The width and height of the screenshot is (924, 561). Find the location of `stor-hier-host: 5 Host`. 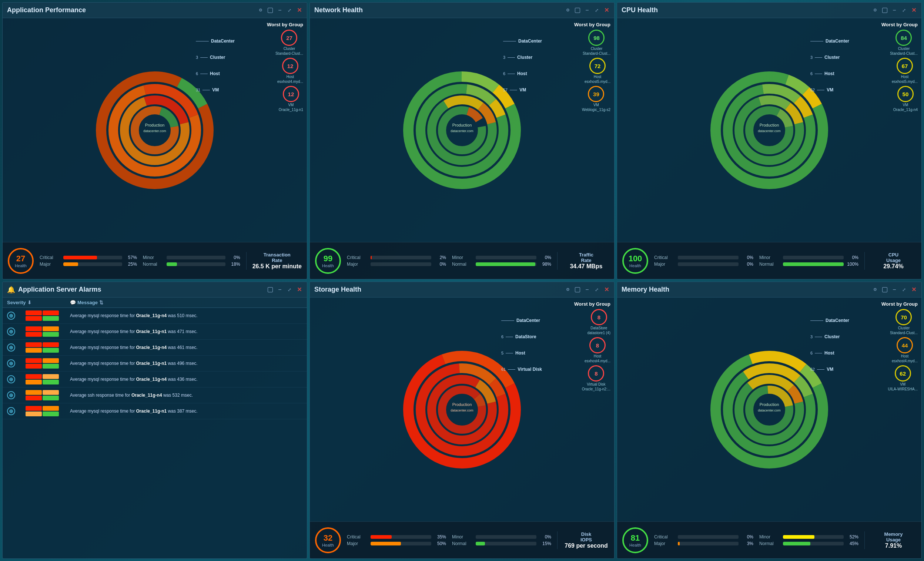

stor-hier-host: 5 Host is located at coordinates (522, 353).